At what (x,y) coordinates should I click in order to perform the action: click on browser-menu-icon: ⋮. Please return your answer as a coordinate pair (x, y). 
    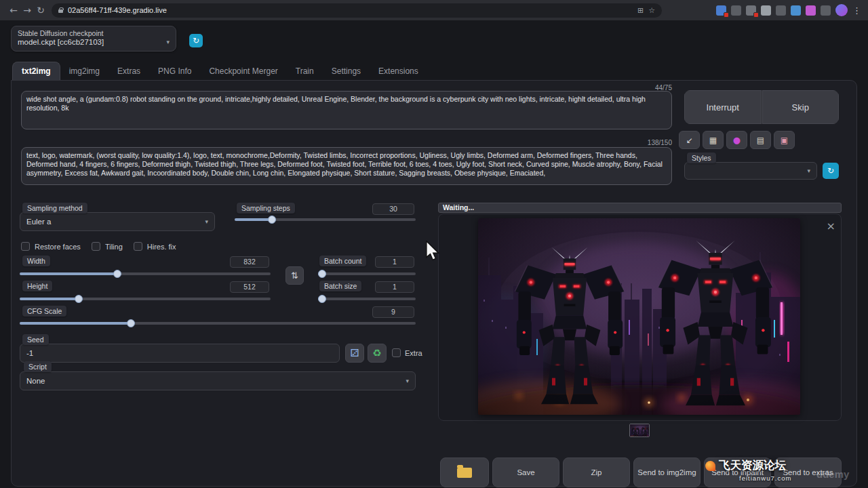
    Looking at the image, I should click on (857, 11).